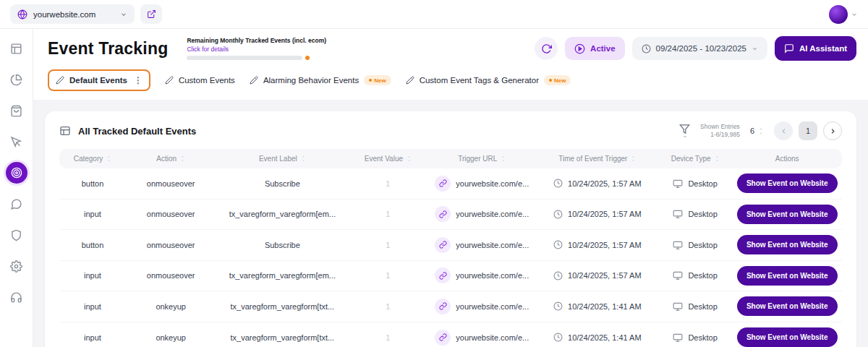 The width and height of the screenshot is (868, 347). What do you see at coordinates (72, 14) in the screenshot?
I see `site-selector: yourwebsite.com` at bounding box center [72, 14].